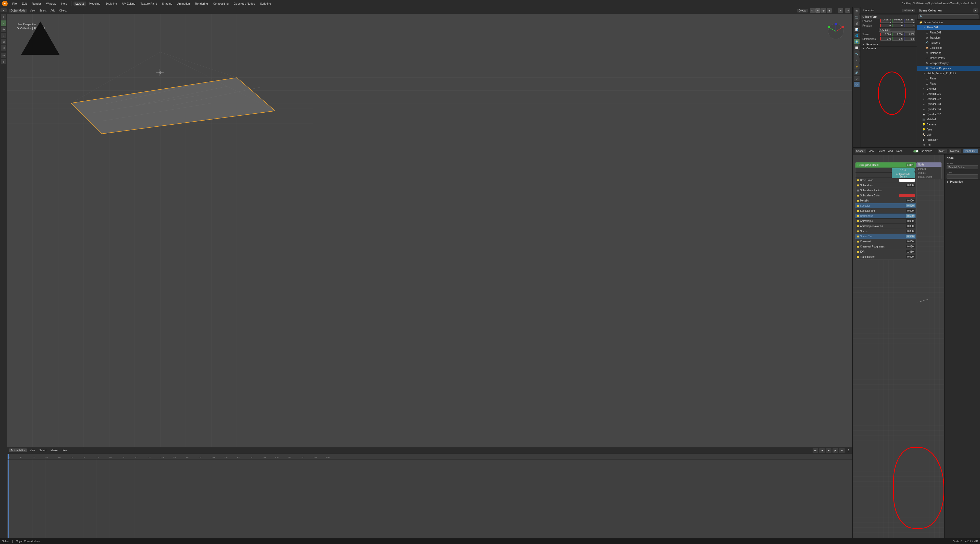 The image size is (980, 544). What do you see at coordinates (167, 4) in the screenshot?
I see `workspace-shading: Shading` at bounding box center [167, 4].